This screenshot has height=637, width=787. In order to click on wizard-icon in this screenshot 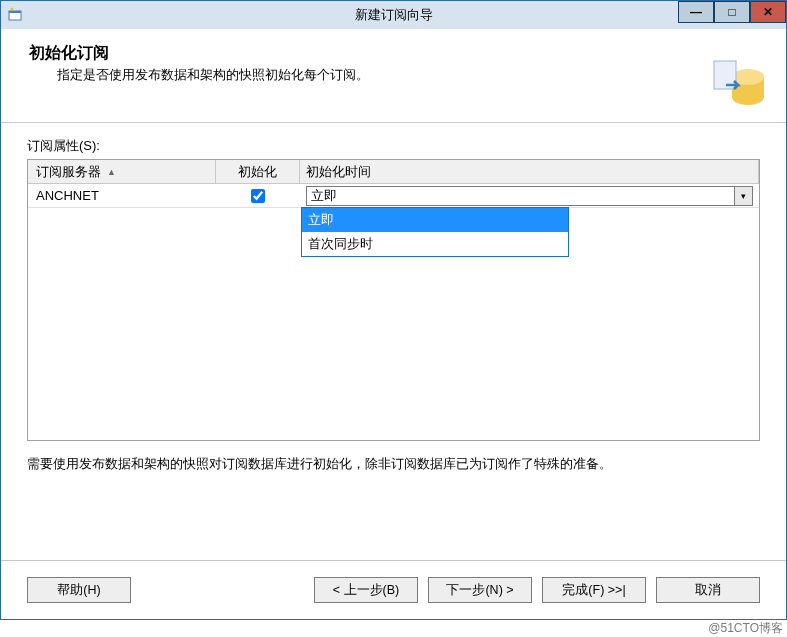, I will do `click(738, 81)`.